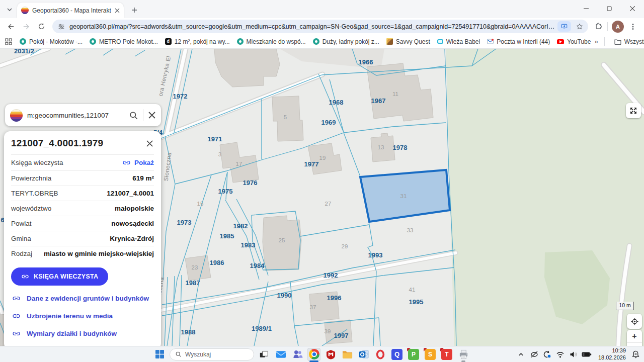  Describe the element at coordinates (463, 354) in the screenshot. I see `printer-app-button` at that location.